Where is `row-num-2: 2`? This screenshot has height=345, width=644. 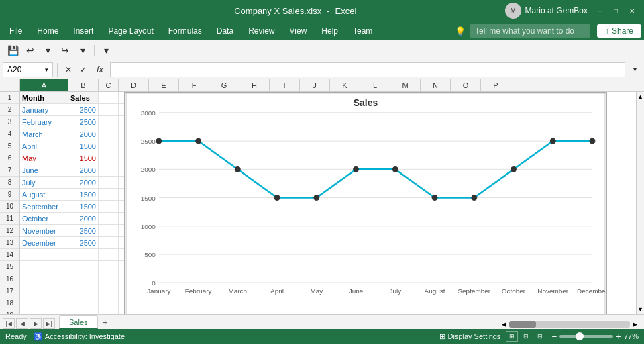 row-num-2: 2 is located at coordinates (9, 110).